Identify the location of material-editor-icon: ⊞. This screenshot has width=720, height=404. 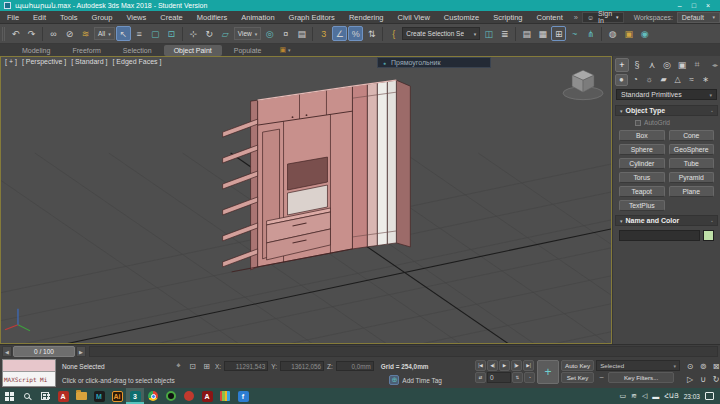
(558, 34).